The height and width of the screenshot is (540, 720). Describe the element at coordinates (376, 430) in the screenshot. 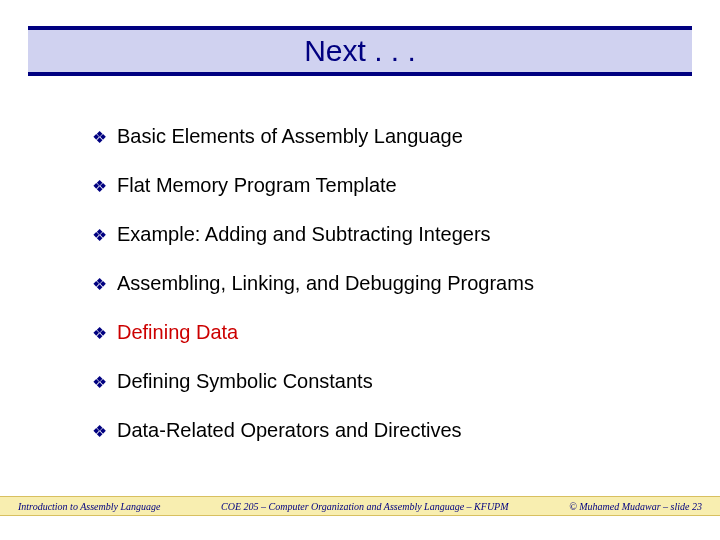

I see `list-item: ❖ Data-Related Operators and Directives` at that location.